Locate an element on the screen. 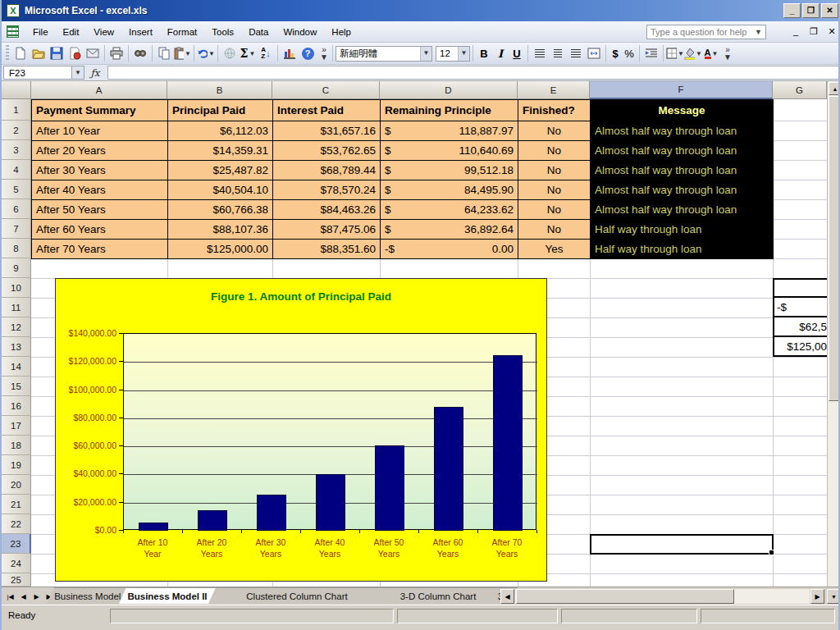 This screenshot has height=630, width=840. name-box: F23 is located at coordinates (38, 72).